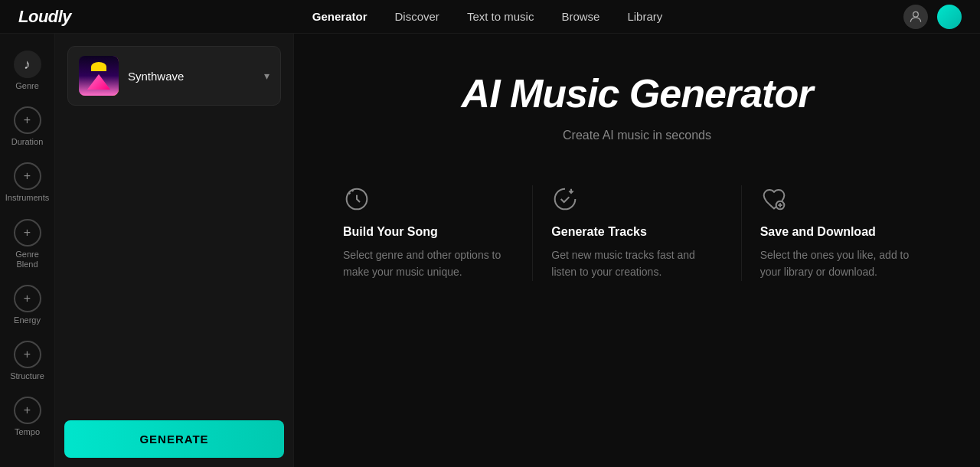  Describe the element at coordinates (637, 263) in the screenshot. I see `feature-desc-generate: Get new music tracks fast and listen to …` at that location.